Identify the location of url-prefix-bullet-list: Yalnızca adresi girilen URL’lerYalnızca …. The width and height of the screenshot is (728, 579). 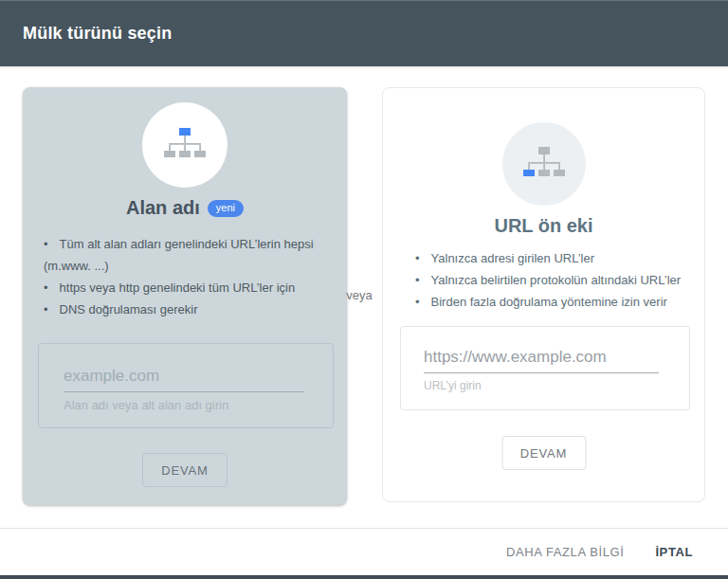
(544, 280).